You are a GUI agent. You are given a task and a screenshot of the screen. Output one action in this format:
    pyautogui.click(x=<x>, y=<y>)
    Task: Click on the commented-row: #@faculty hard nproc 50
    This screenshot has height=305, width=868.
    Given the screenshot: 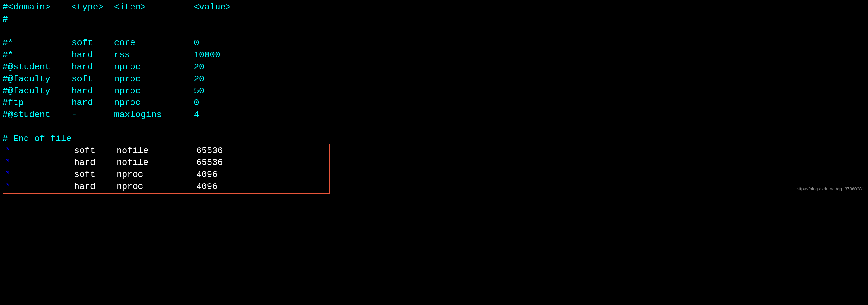 What is the action you would take?
    pyautogui.click(x=434, y=91)
    